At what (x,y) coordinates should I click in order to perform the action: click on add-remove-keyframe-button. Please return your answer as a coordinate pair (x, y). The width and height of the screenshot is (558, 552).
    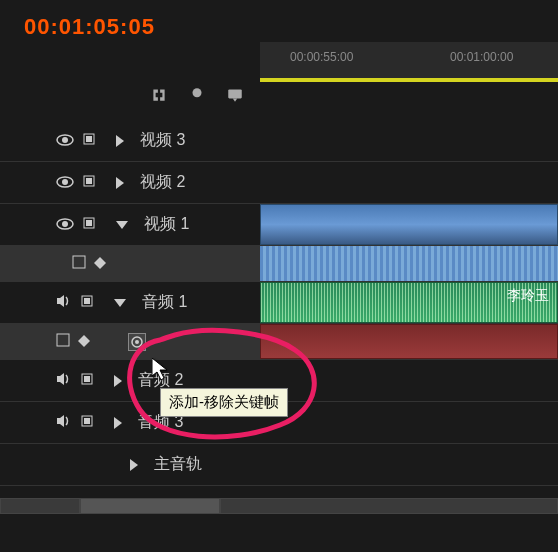
    Looking at the image, I should click on (137, 342).